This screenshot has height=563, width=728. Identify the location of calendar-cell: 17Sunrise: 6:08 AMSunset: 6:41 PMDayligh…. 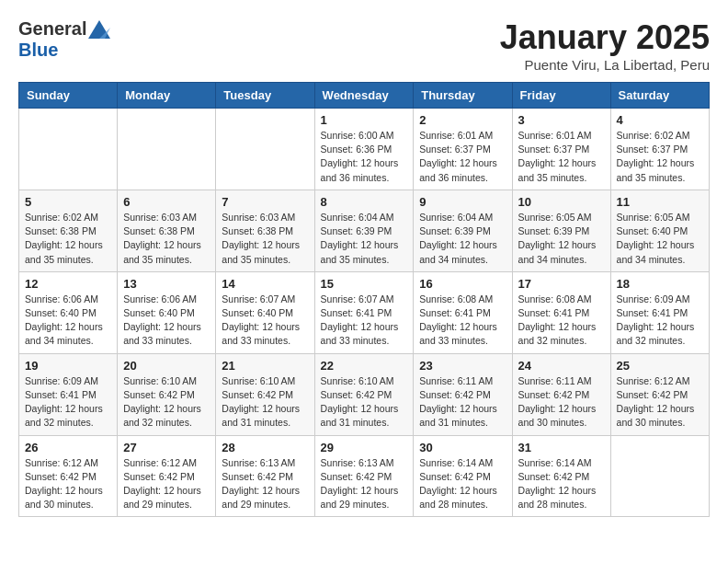
(561, 313).